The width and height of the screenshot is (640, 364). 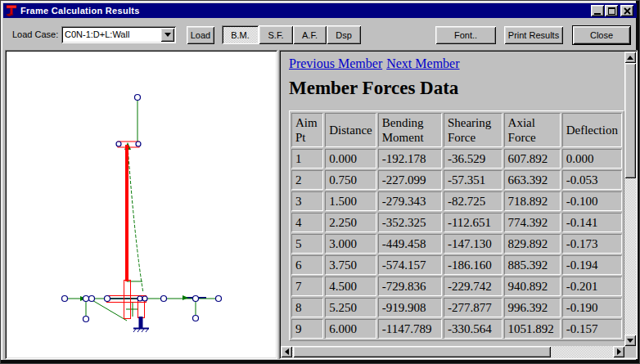 What do you see at coordinates (350, 286) in the screenshot?
I see `table-cell: 4.500` at bounding box center [350, 286].